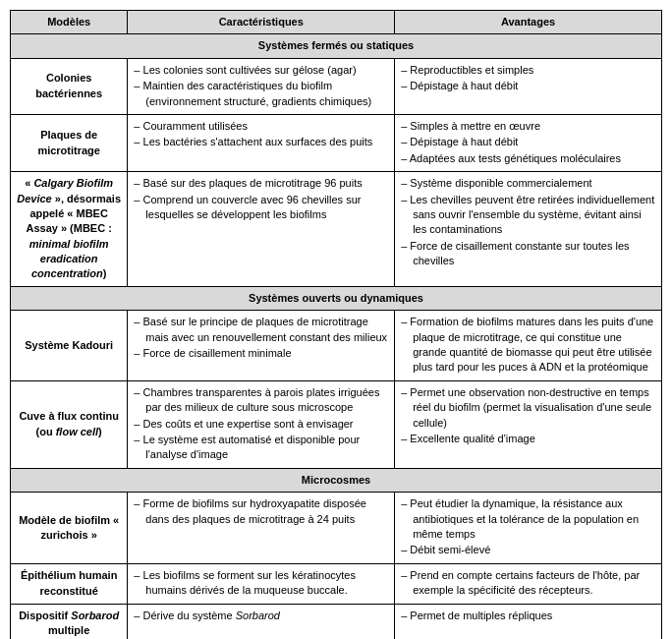 This screenshot has height=639, width=672. Describe the element at coordinates (529, 346) in the screenshot. I see `adv-cell-cell: Formation de biofilms matures dans les p…` at that location.